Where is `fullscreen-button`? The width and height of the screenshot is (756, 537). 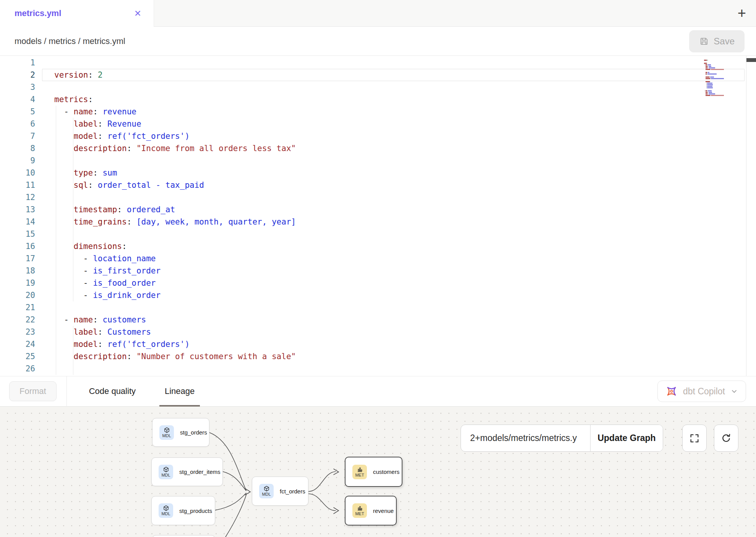 fullscreen-button is located at coordinates (694, 438).